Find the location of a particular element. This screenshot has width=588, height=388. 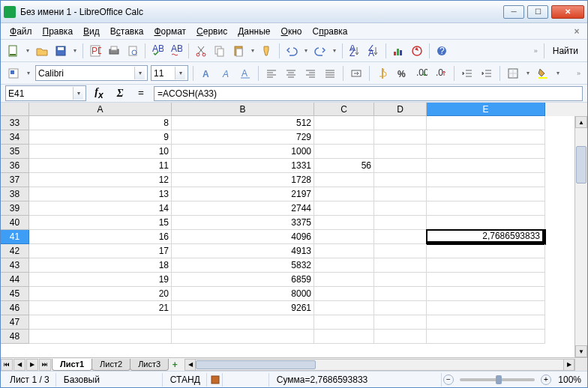

col-header-E: E is located at coordinates (486, 109).